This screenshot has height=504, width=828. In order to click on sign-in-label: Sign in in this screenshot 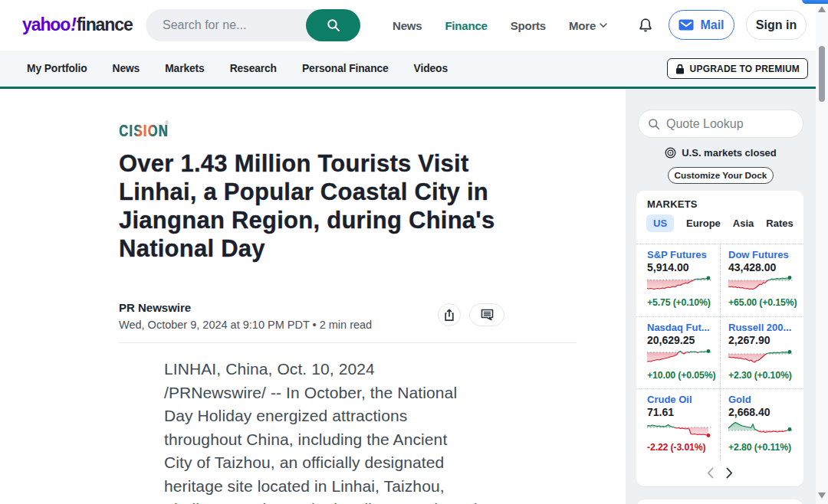, I will do `click(776, 25)`.